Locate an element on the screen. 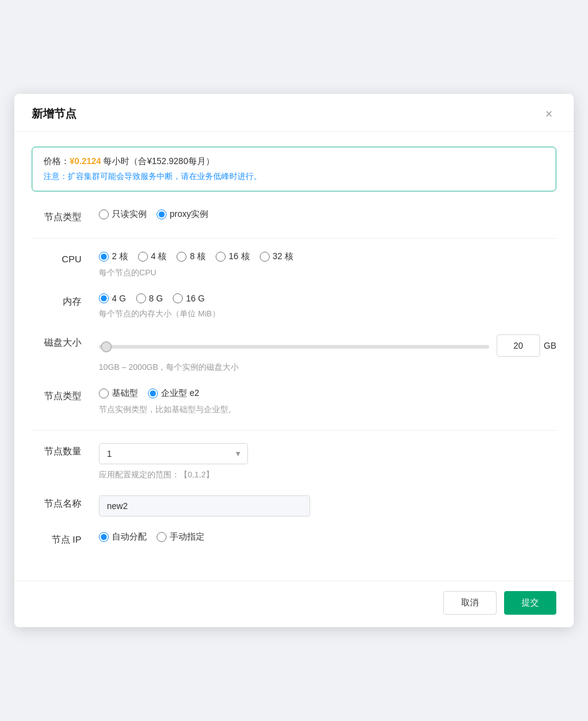 This screenshot has height=721, width=588. node-type-readonly: 只读实例 is located at coordinates (123, 214).